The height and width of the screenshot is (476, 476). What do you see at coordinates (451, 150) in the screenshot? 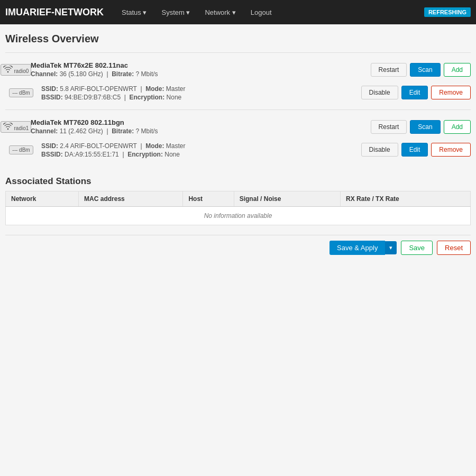
I see `radio1-remove-button: Remove` at bounding box center [451, 150].